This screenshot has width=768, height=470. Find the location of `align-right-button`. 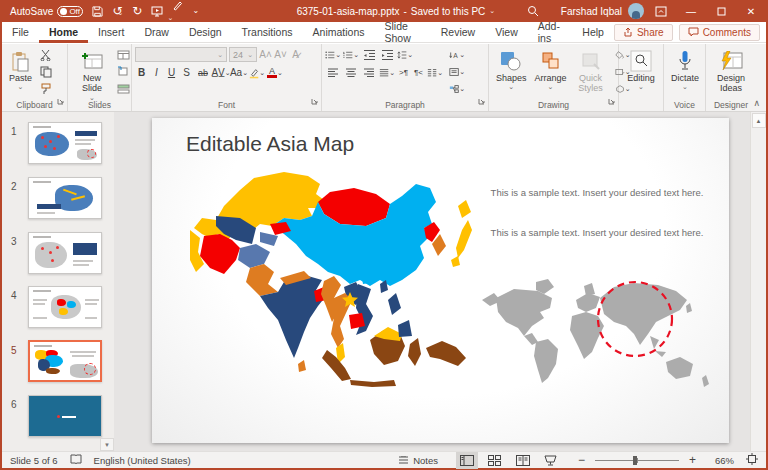

align-right-button is located at coordinates (369, 72).